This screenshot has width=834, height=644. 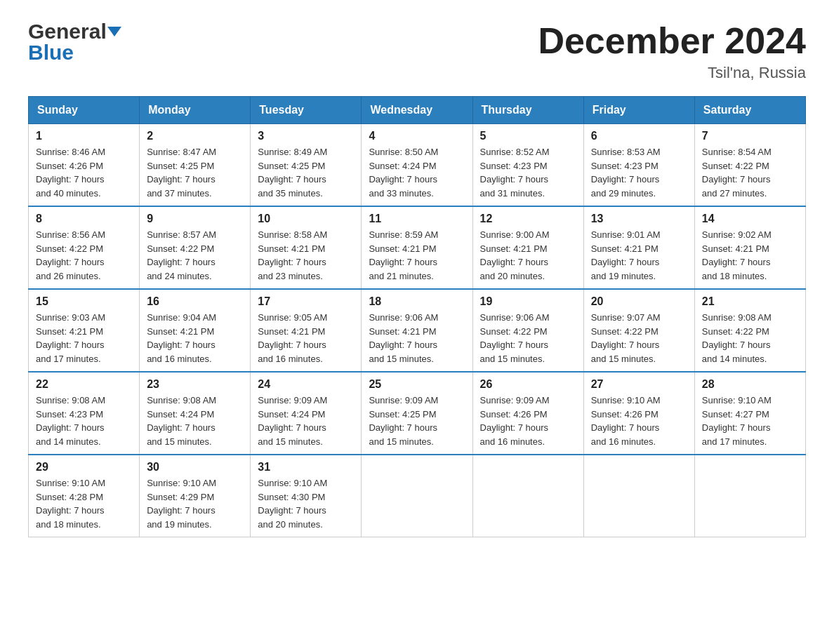 I want to click on day-info: Sunrise: 9:09 AM Sunset: 4:25 PM Dayligh…, so click(x=417, y=421).